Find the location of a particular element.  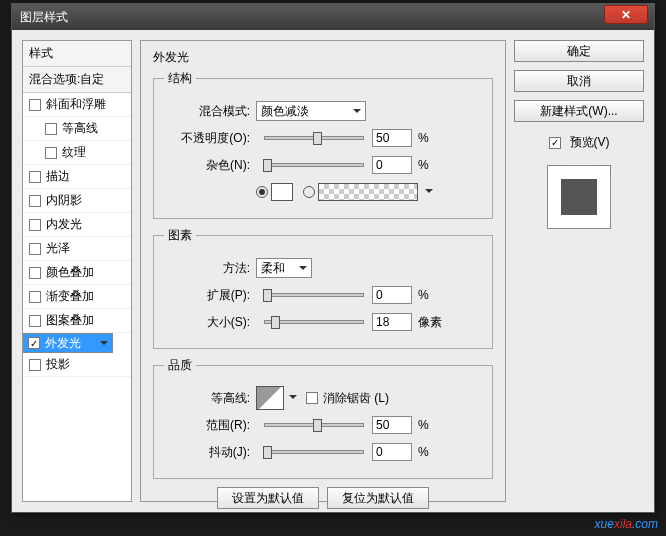

antialias-label: 消除锯齿 (L) is located at coordinates (356, 398).